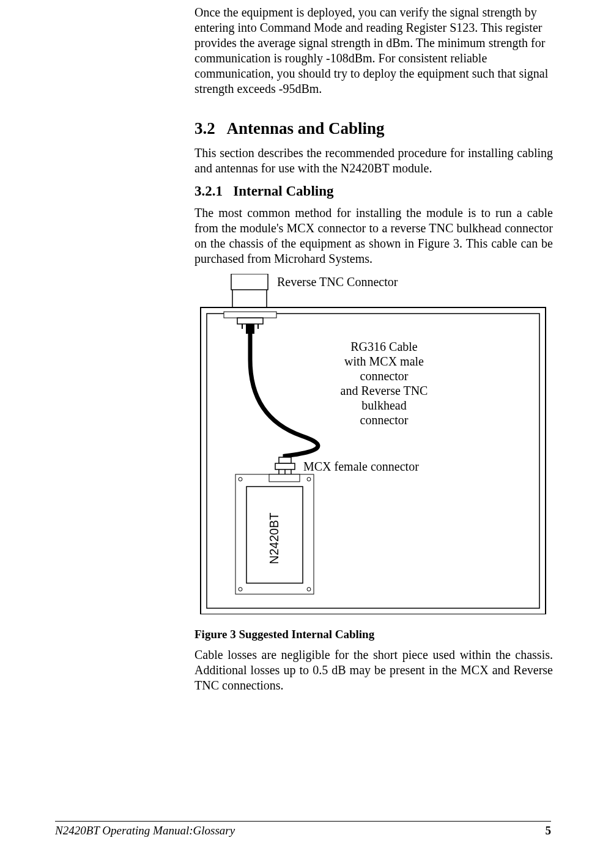 This screenshot has width=600, height=868. What do you see at coordinates (384, 376) in the screenshot?
I see `figure-label-cable-l3: connector` at bounding box center [384, 376].